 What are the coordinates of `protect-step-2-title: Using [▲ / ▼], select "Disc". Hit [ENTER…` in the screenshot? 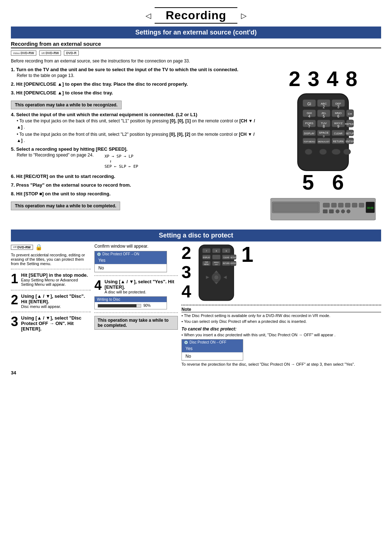 It's located at (56, 299).